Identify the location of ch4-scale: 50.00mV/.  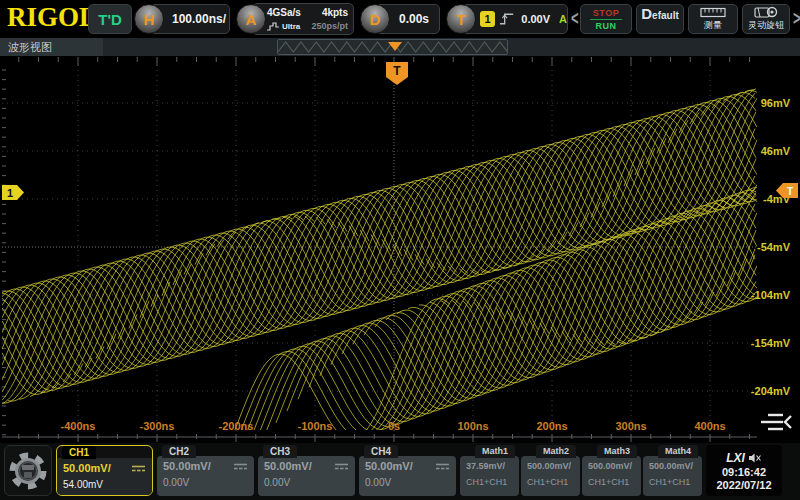
(389, 466).